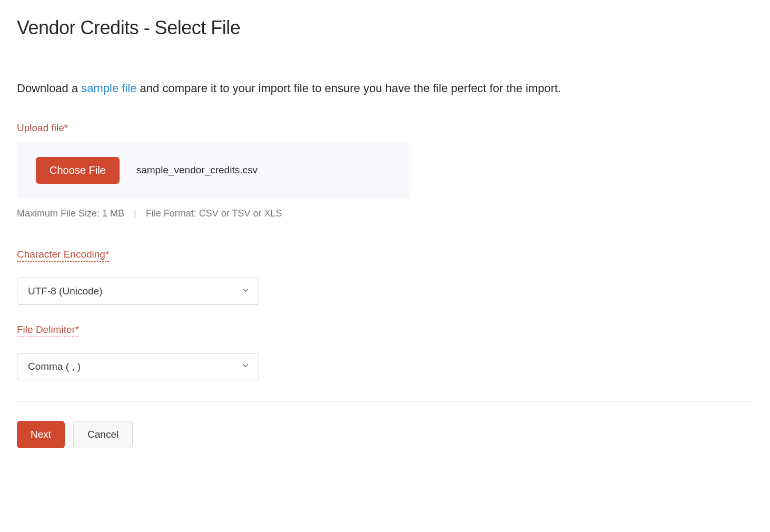  I want to click on next-button: Next, so click(41, 435).